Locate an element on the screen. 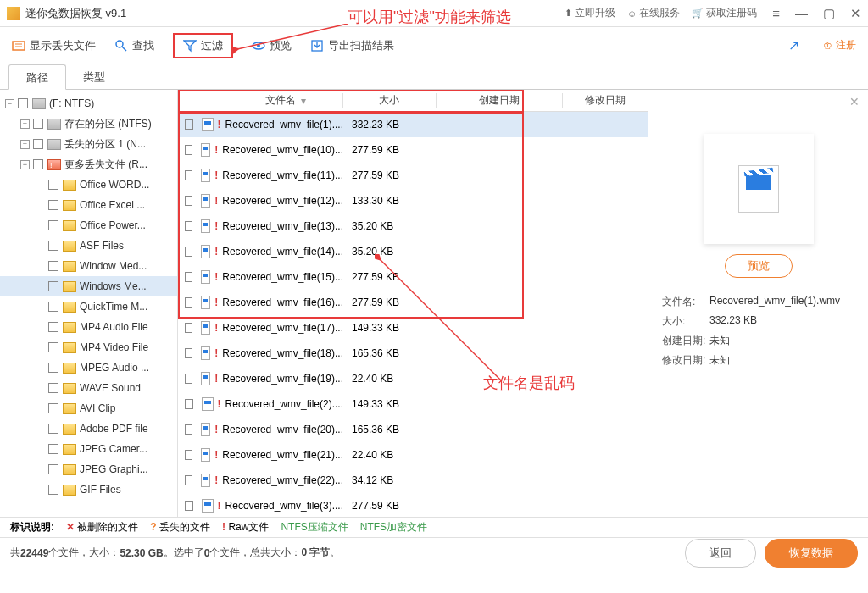 This screenshot has width=868, height=593. file-row: !Recovered_wmv_file(20)...165.36 KB is located at coordinates (413, 430).